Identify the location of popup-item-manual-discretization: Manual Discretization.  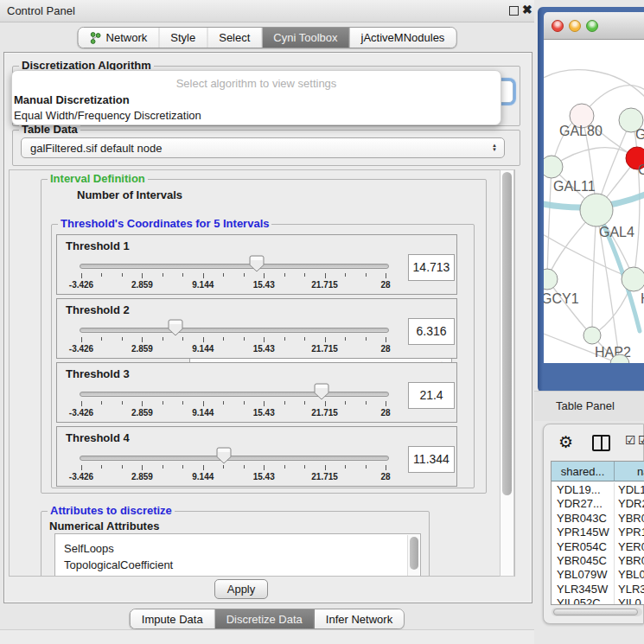
(72, 100).